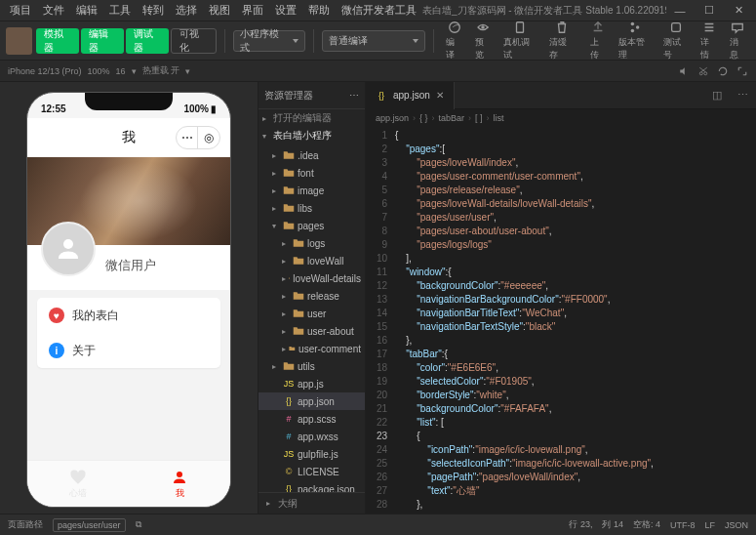  Describe the element at coordinates (129, 268) in the screenshot. I see `profile-card: 微信用户` at that location.